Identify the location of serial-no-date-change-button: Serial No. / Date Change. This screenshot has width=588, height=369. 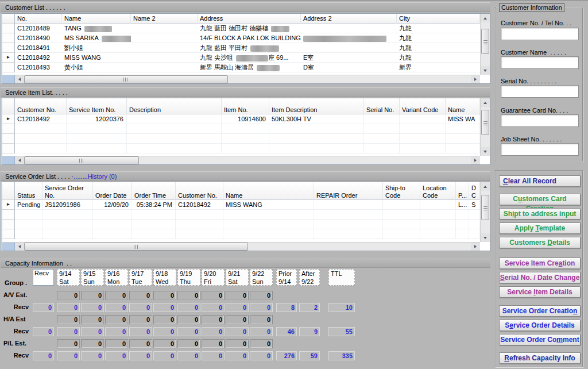
(540, 278).